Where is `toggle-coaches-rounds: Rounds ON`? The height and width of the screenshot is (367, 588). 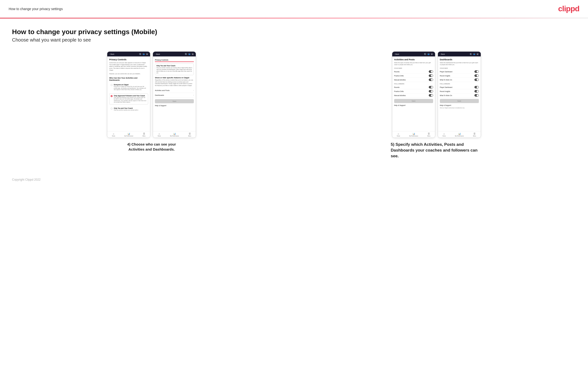
toggle-coaches-rounds: Rounds ON is located at coordinates (414, 72).